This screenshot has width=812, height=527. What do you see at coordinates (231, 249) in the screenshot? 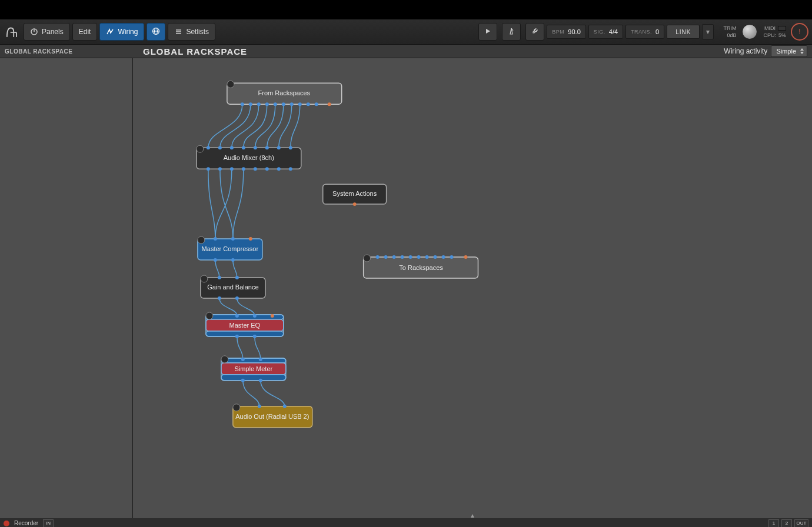
I see `svg-text: Master Compressor` at bounding box center [231, 249].